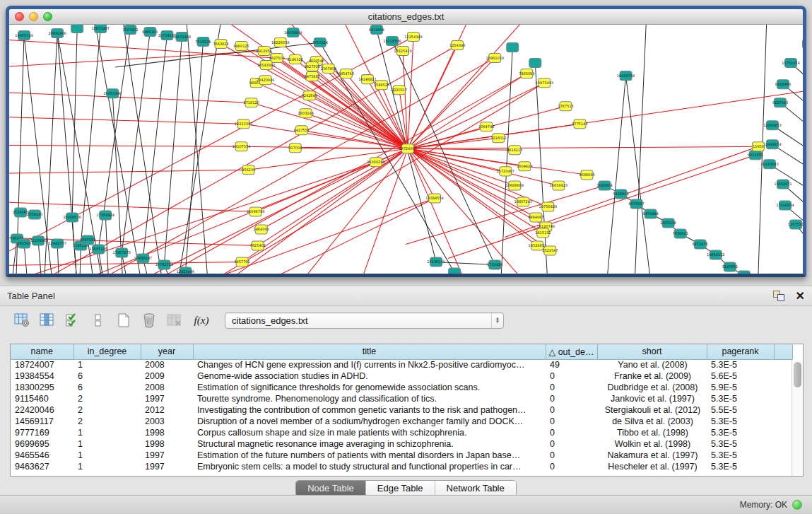  I want to click on graph-node: 20691406, so click(57, 34).